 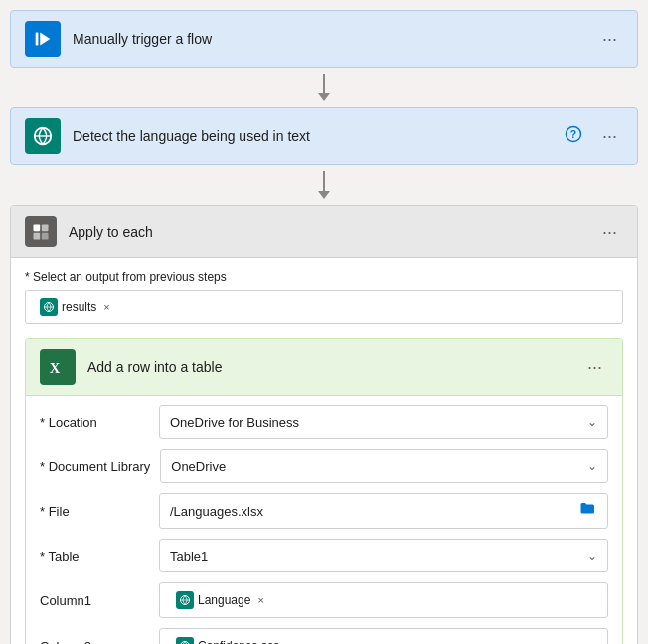 What do you see at coordinates (324, 136) in the screenshot?
I see `detect-card: Detect the language being used in text ?…` at bounding box center [324, 136].